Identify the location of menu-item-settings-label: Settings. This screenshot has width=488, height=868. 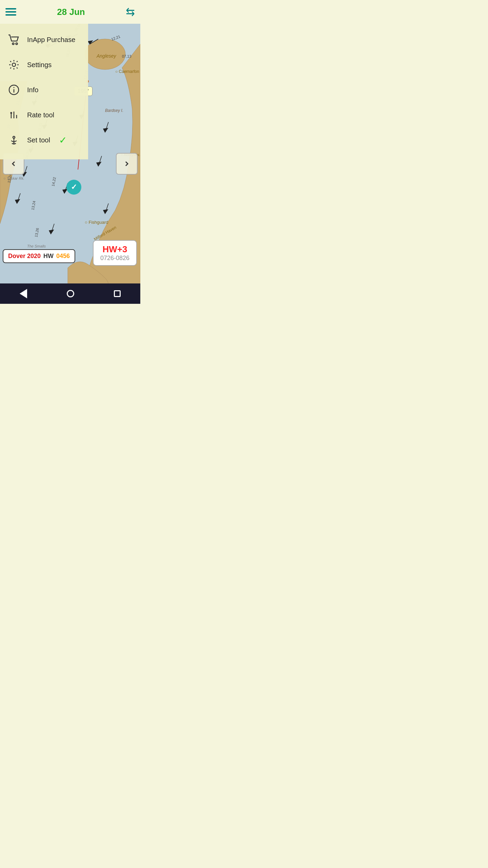
(39, 65).